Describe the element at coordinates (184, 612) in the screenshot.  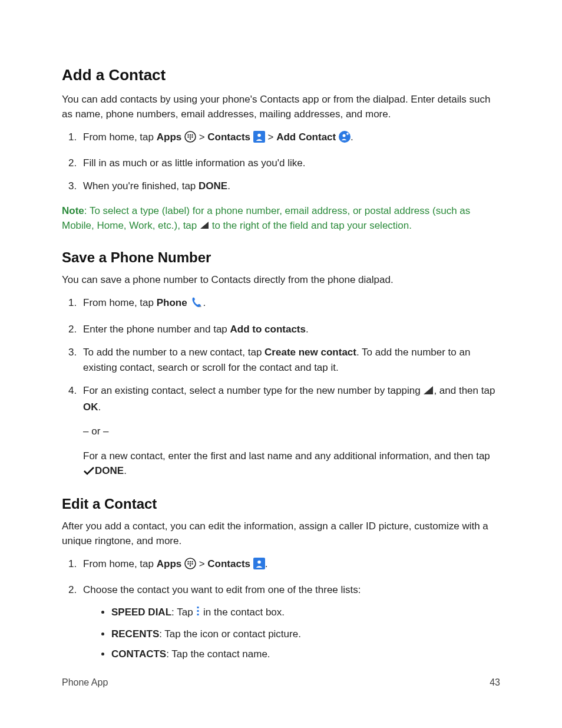
I see `text: : Tap` at that location.